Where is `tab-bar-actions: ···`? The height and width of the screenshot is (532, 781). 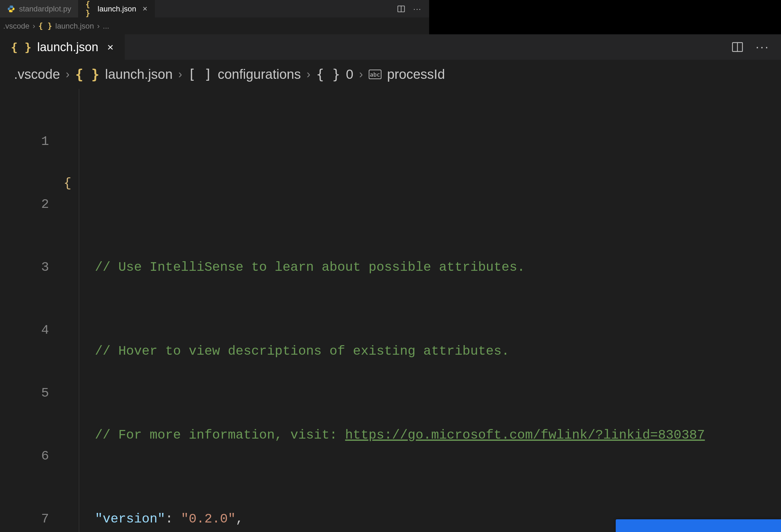
tab-bar-actions: ··· is located at coordinates (409, 9).